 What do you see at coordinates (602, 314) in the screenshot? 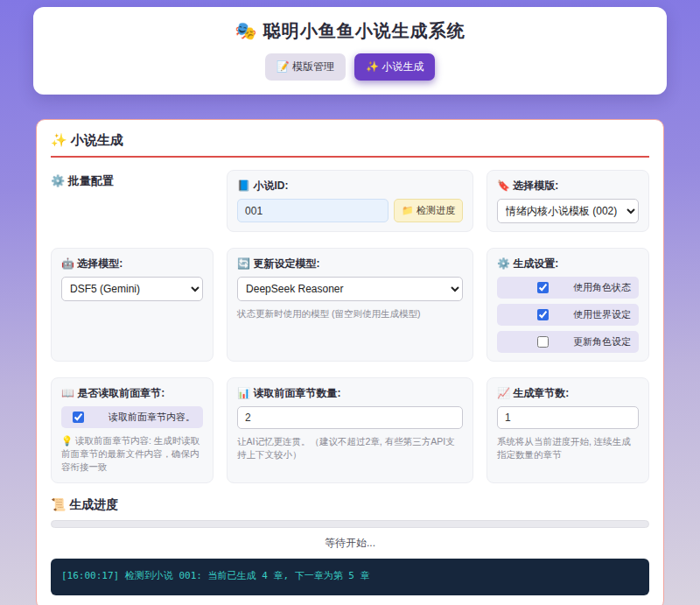
I see `use-world-setting-label: 使用世界设定` at bounding box center [602, 314].